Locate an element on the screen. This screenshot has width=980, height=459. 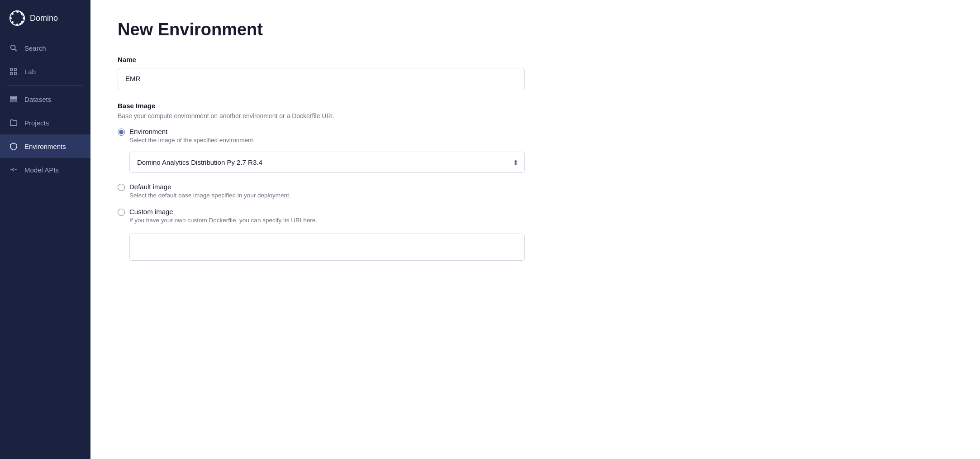
sidebar-navigation: Search Lab Datasets is located at coordinates (45, 109).